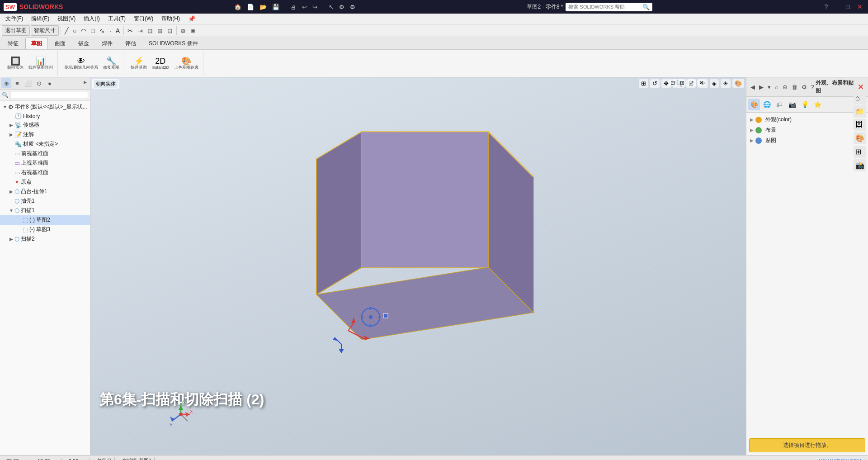  What do you see at coordinates (655, 83) in the screenshot?
I see `rotate-view-btn: ↺` at bounding box center [655, 83].